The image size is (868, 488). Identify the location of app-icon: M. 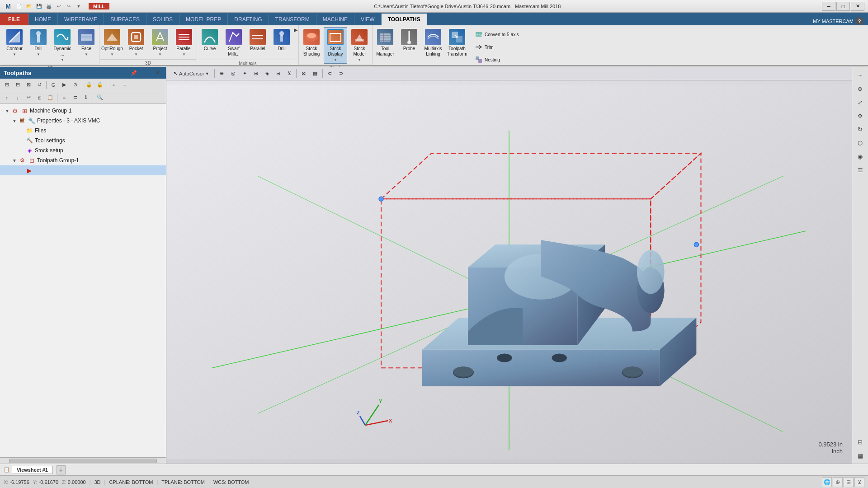
(8, 6).